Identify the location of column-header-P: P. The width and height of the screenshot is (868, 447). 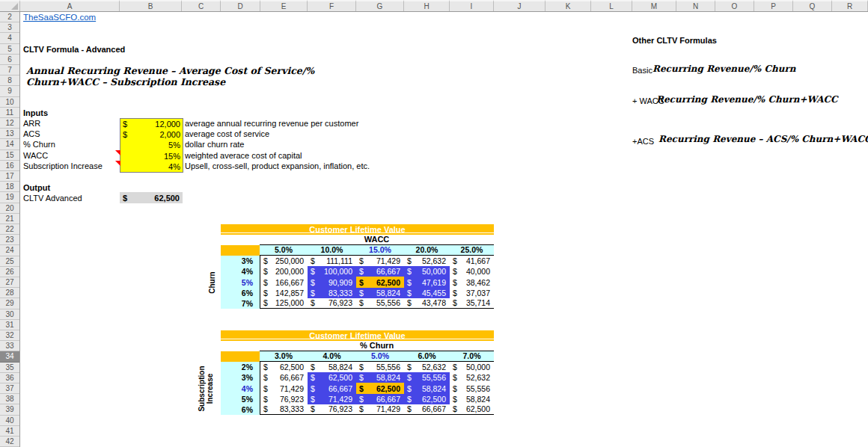
(774, 6).